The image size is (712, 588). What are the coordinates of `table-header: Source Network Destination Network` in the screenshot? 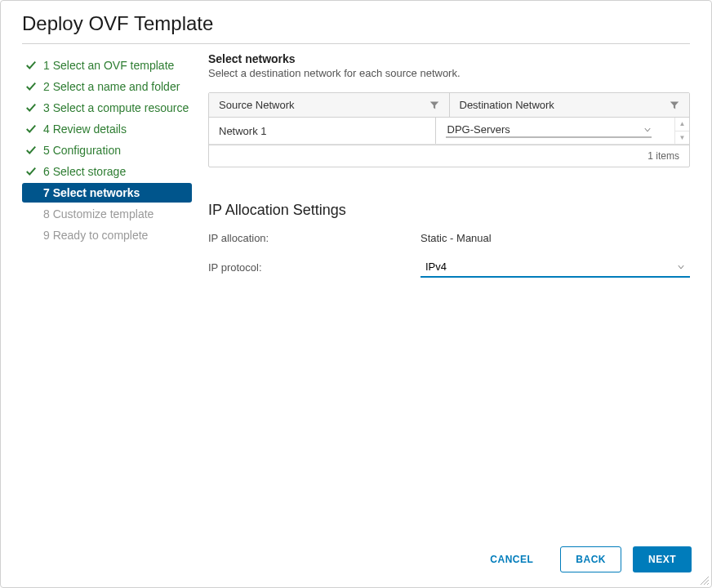 It's located at (449, 105).